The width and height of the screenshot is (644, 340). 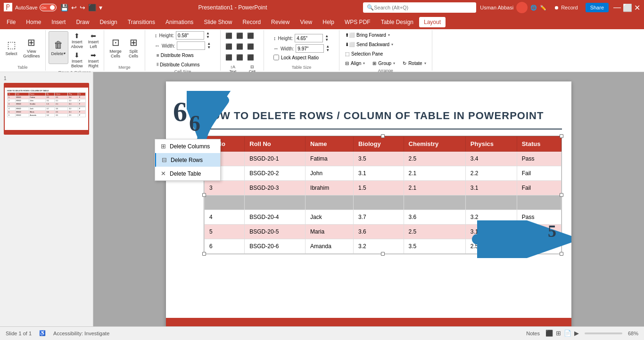 I want to click on align-button: ⊟ Align ▾, so click(x=355, y=63).